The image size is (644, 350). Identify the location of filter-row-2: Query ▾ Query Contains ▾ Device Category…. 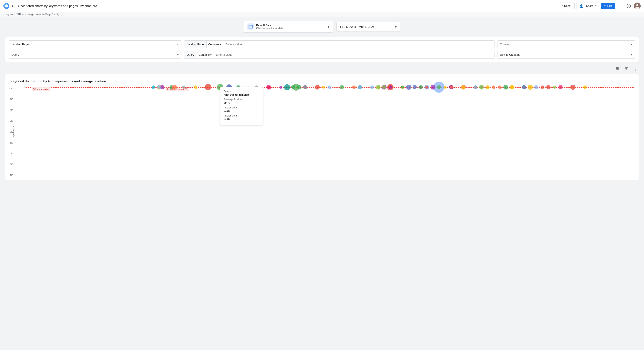
(322, 55).